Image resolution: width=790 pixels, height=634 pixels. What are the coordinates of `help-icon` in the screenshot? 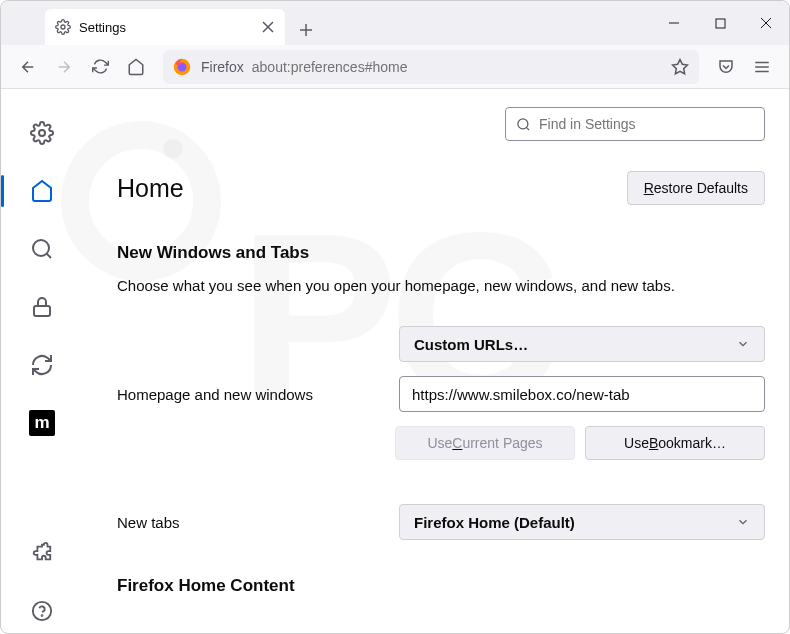 It's located at (42, 611).